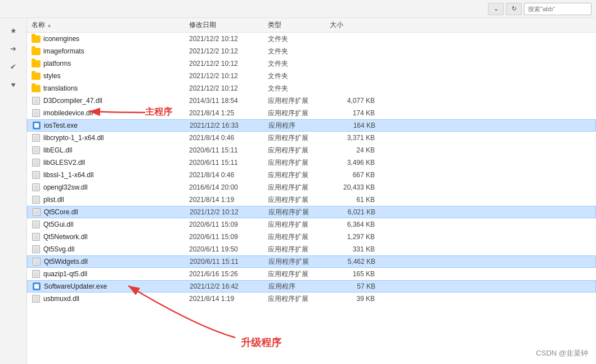 The height and width of the screenshot is (364, 596). Describe the element at coordinates (298, 9) in the screenshot. I see `top-bar: ⌄ ↻` at that location.